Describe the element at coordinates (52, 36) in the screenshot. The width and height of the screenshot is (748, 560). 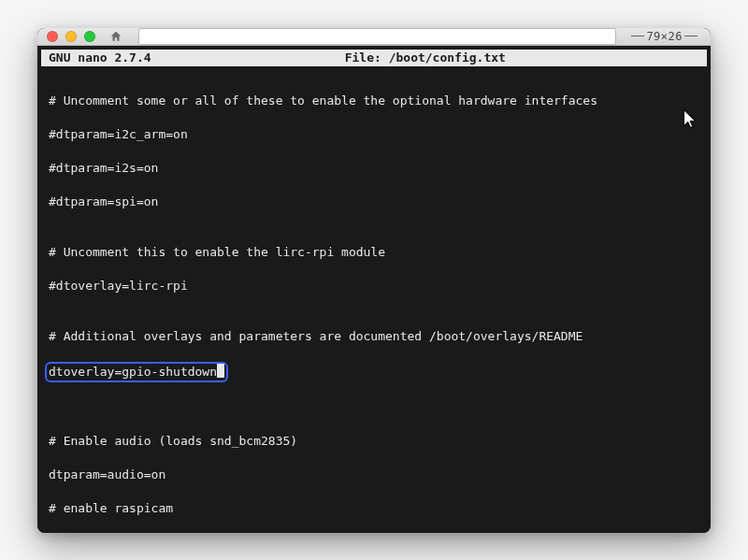
I see `close-button` at that location.